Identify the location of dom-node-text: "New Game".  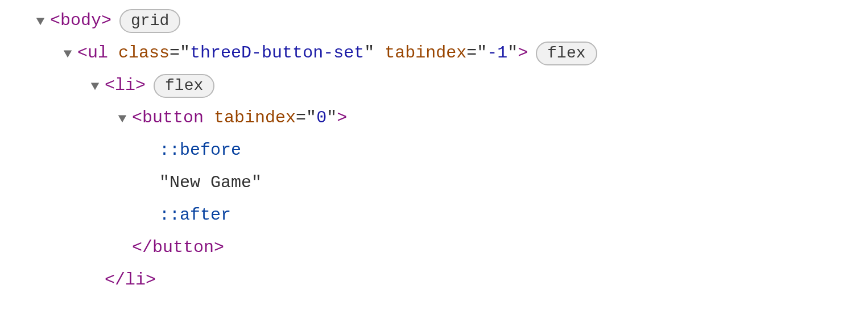
(434, 183).